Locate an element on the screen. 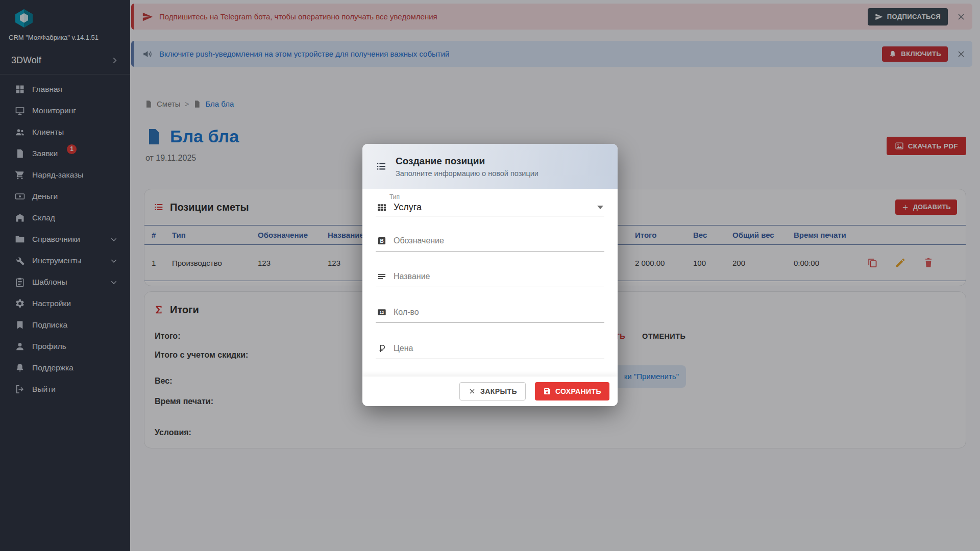 This screenshot has height=551, width=980. modal-save-button: СОХРАНИТЬ is located at coordinates (572, 391).